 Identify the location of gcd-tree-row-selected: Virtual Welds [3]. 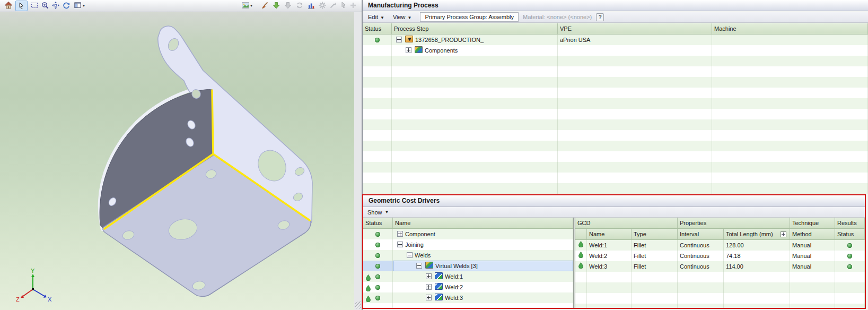
(468, 266).